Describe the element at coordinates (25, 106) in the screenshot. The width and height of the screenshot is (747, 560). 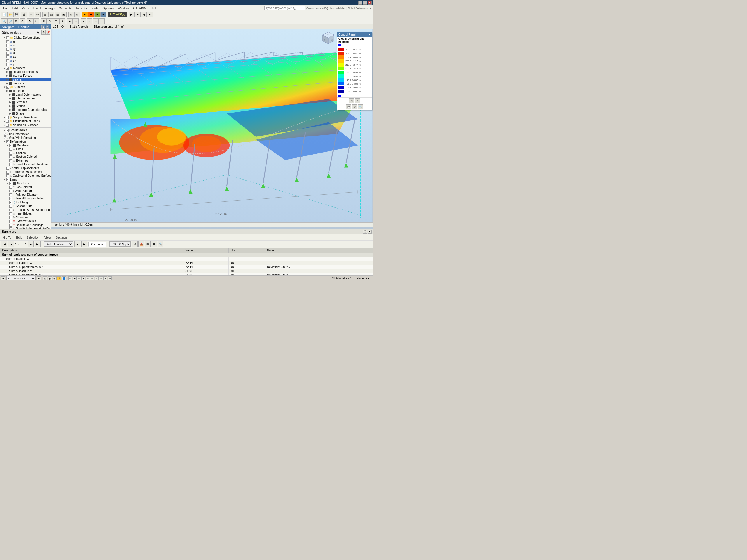
I see `nav-strains-surf: ▶ ⬛ Strains` at that location.